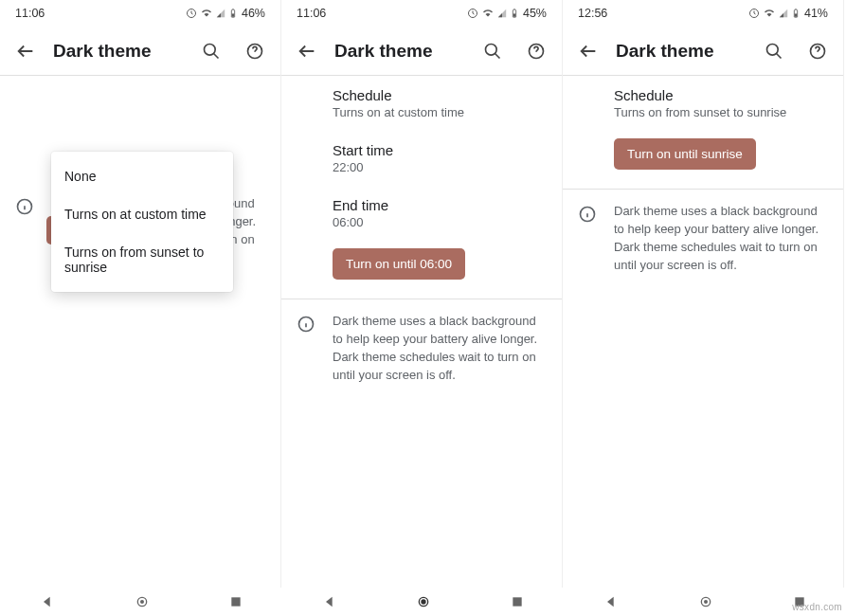 The width and height of the screenshot is (846, 616). I want to click on turn-on-button: Turn on until sunrise, so click(685, 154).